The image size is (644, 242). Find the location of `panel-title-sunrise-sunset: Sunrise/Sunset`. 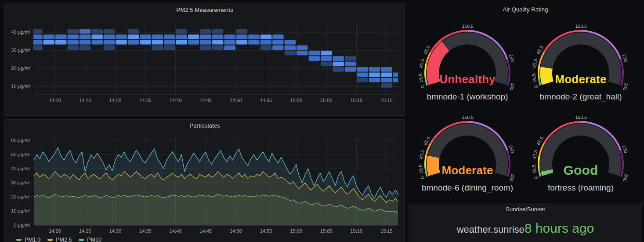

panel-title-sunrise-sunset: Sunrise/Sunset is located at coordinates (525, 209).